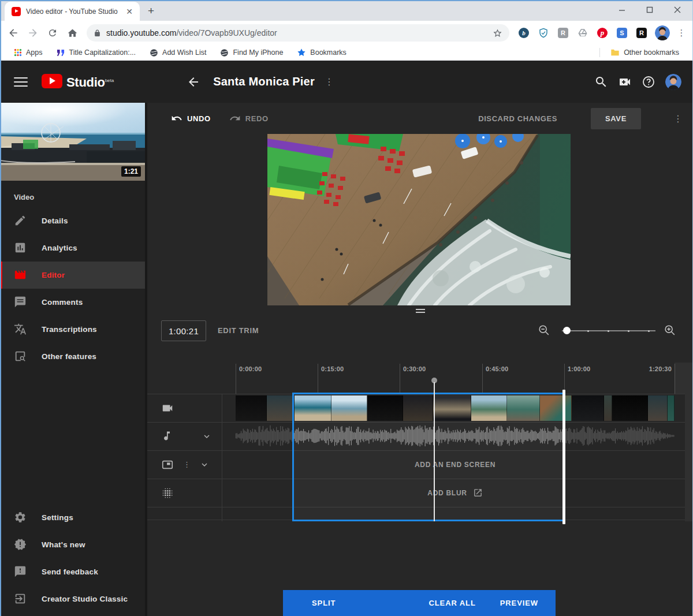 The height and width of the screenshot is (616, 693). Describe the element at coordinates (420, 378) in the screenshot. I see `timeline-ruler: 0:00:00 0:15:00 0:30:00 0:45:00 1:00:00 …` at that location.